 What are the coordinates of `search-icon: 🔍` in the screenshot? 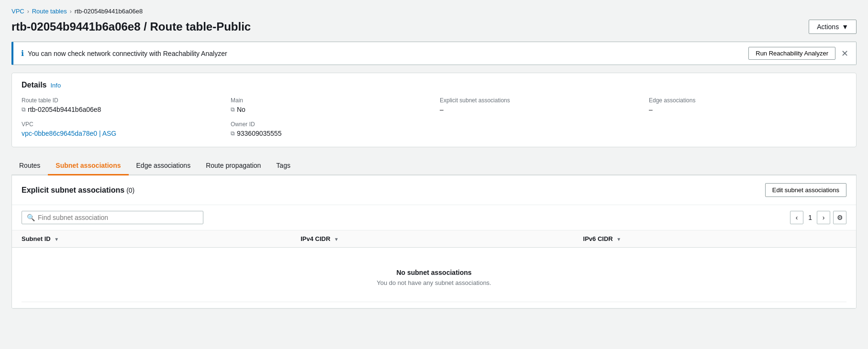 It's located at (31, 218).